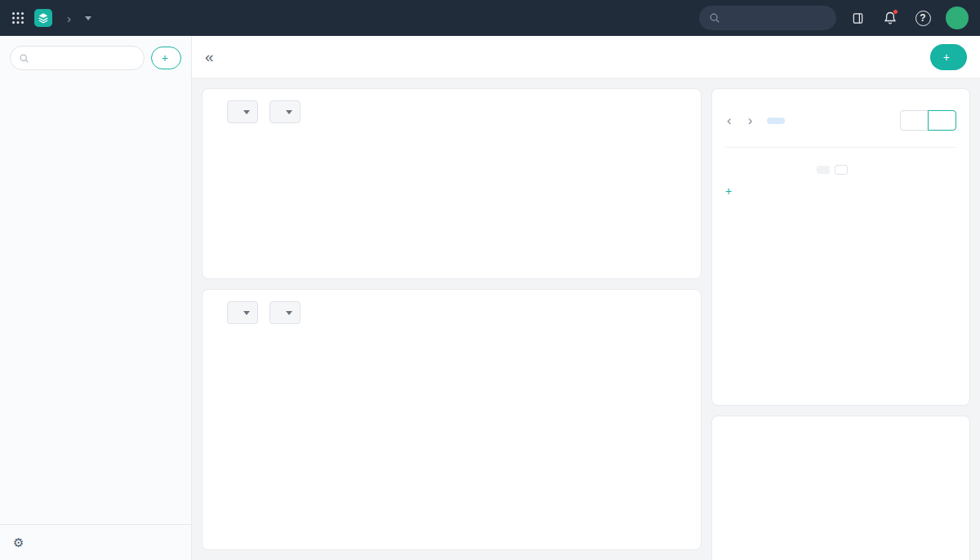  What do you see at coordinates (751, 121) in the screenshot?
I see `next-month-icon: ›` at bounding box center [751, 121].